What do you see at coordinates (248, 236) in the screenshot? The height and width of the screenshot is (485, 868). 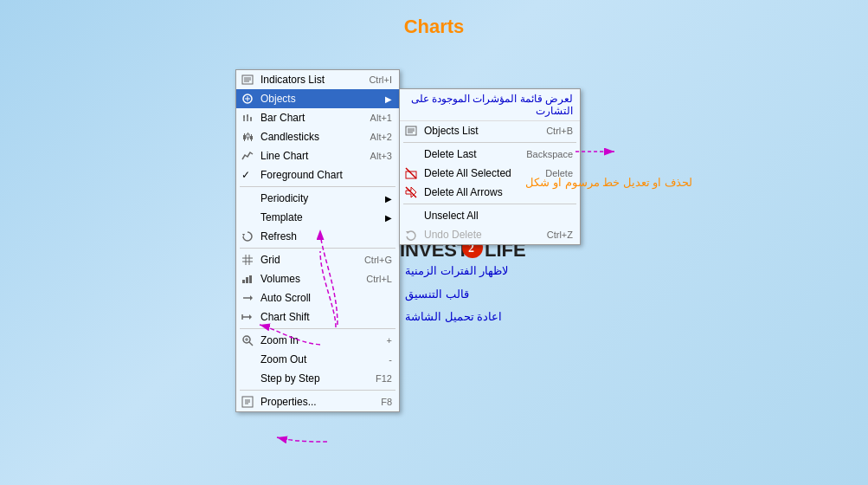 I see `refresh-icon` at bounding box center [248, 236].